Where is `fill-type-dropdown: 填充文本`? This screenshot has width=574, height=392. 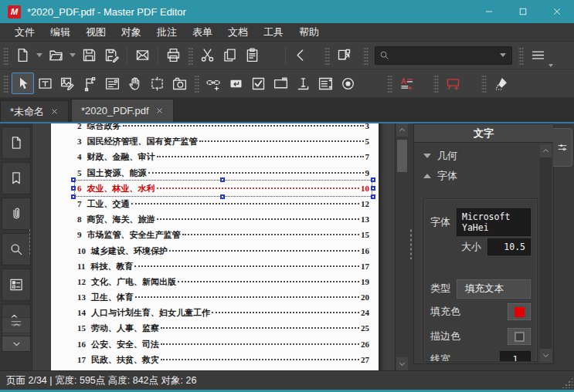
fill-type-dropdown: 填充文本 is located at coordinates (494, 289).